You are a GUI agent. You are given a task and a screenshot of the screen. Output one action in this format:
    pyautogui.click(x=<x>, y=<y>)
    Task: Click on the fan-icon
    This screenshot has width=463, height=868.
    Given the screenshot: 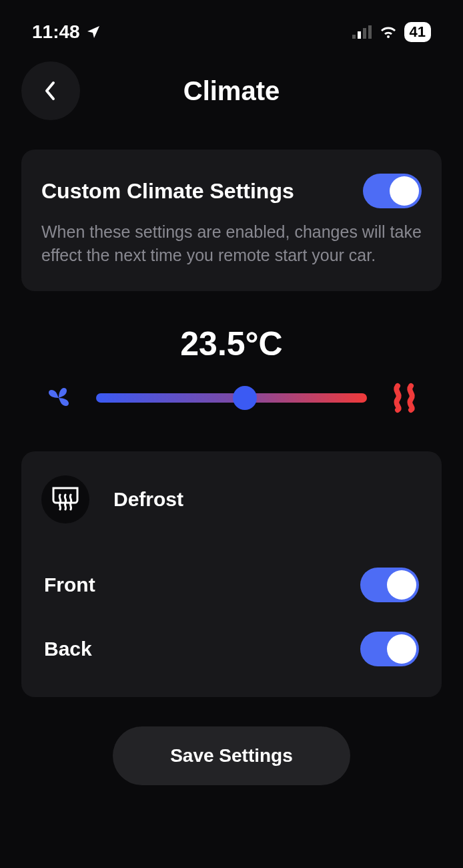 What is the action you would take?
    pyautogui.click(x=59, y=398)
    